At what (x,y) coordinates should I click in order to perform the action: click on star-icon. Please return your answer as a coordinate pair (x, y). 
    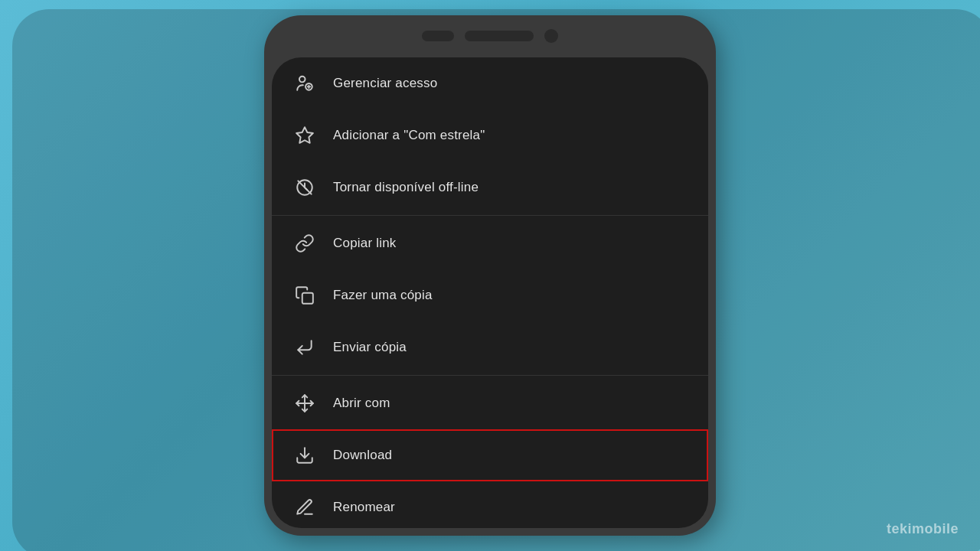
    Looking at the image, I should click on (305, 135).